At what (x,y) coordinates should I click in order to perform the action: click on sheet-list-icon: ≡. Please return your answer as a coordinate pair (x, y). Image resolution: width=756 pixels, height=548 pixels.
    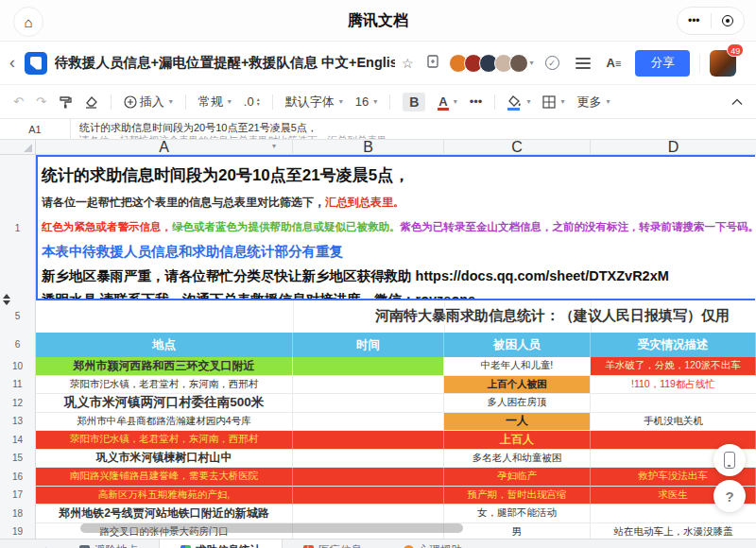
    Looking at the image, I should click on (17, 546).